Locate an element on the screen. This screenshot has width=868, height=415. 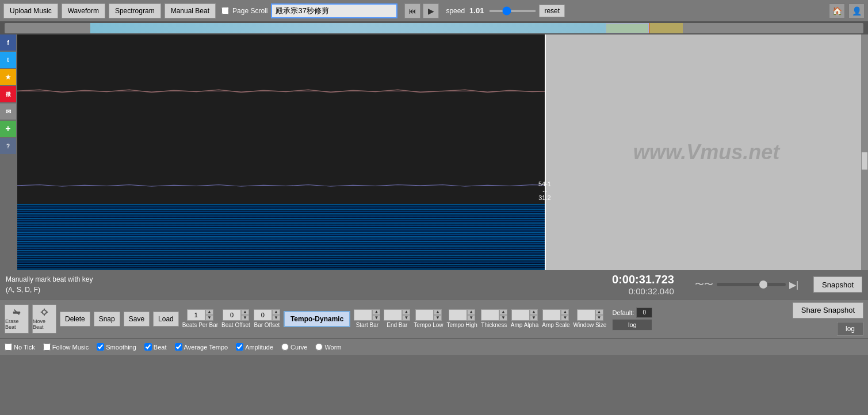
upload-music-button: Upload Music is located at coordinates (31, 11).